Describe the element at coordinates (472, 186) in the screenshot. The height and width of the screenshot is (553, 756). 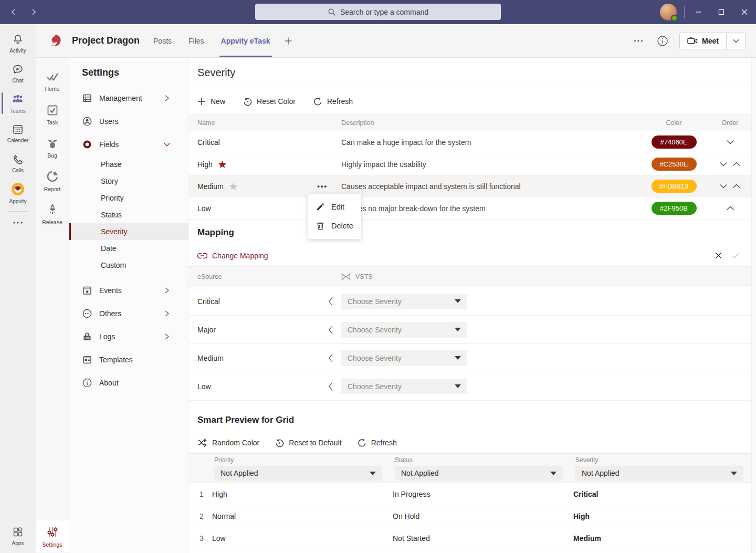
I see `table-row-medium: Medium ••• Causes acceptable impact and …` at that location.